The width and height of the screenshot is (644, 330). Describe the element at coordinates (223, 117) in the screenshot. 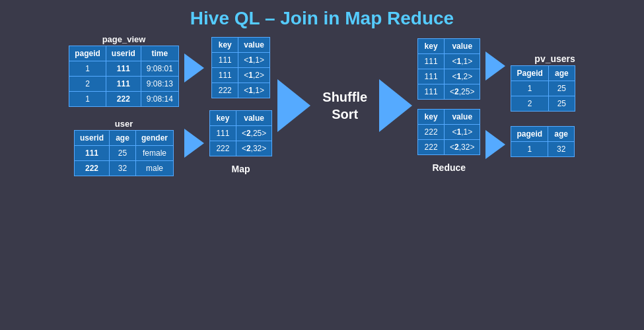

I see `mb-col-key: key` at that location.